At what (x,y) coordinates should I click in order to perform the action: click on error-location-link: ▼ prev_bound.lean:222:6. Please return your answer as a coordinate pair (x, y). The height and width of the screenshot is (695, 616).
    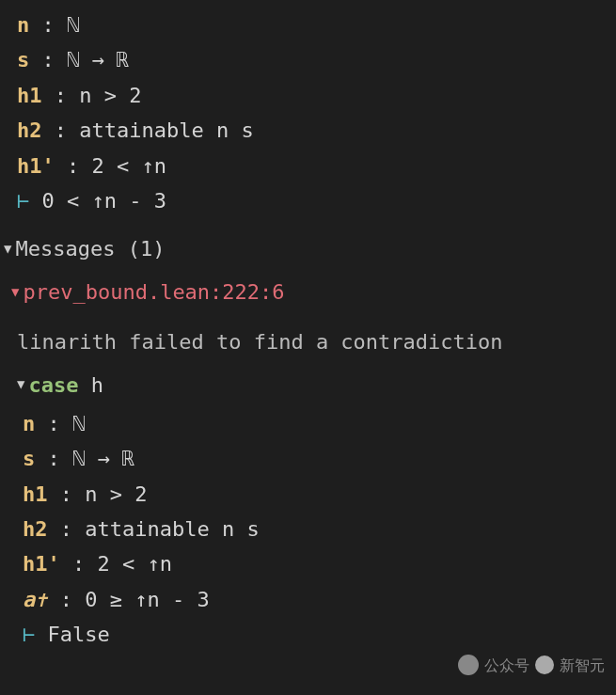
    Looking at the image, I should click on (312, 292).